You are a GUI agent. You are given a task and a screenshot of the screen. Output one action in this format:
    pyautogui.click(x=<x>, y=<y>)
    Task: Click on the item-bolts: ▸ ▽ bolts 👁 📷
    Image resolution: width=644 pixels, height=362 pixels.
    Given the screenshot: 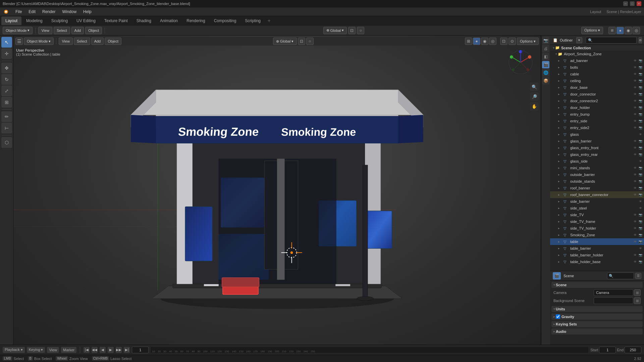 What is the action you would take?
    pyautogui.click(x=597, y=67)
    